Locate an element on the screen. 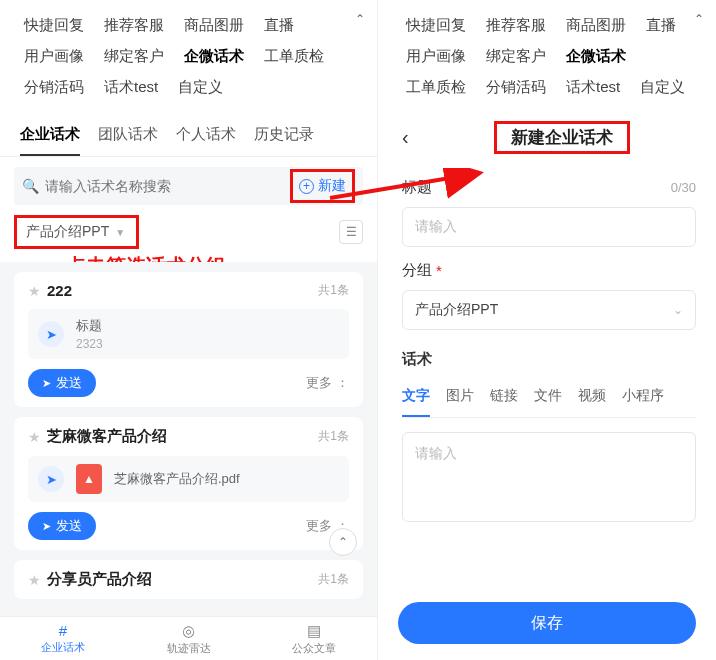 Image resolution: width=716 pixels, height=660 pixels. highlight-new-button: + 新建 is located at coordinates (322, 186).